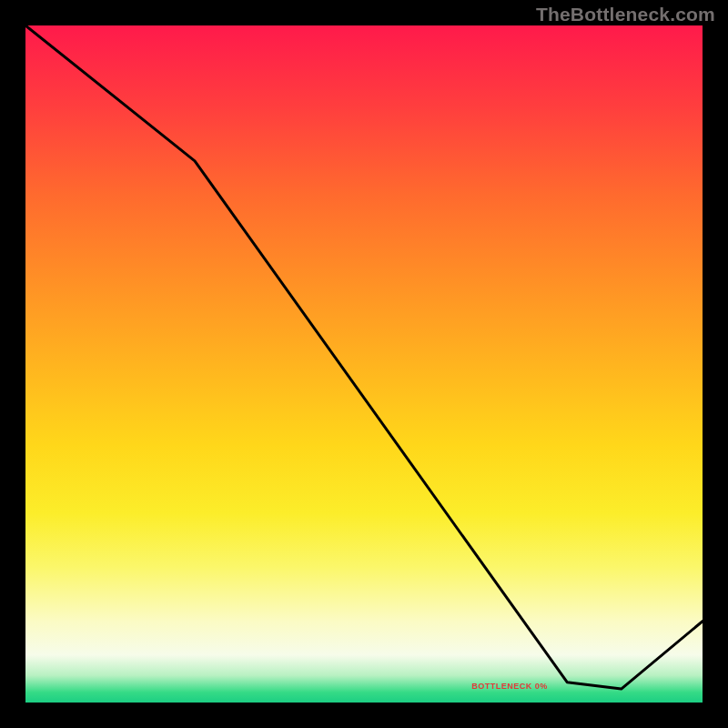 This screenshot has width=728, height=728. What do you see at coordinates (626, 15) in the screenshot?
I see `watermark-text: TheBottleneck.com` at bounding box center [626, 15].